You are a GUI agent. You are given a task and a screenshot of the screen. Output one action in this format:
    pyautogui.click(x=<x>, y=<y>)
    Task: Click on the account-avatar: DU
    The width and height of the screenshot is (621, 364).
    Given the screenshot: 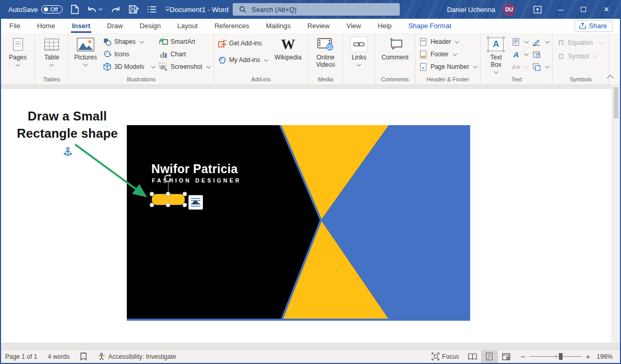 What is the action you would take?
    pyautogui.click(x=509, y=9)
    